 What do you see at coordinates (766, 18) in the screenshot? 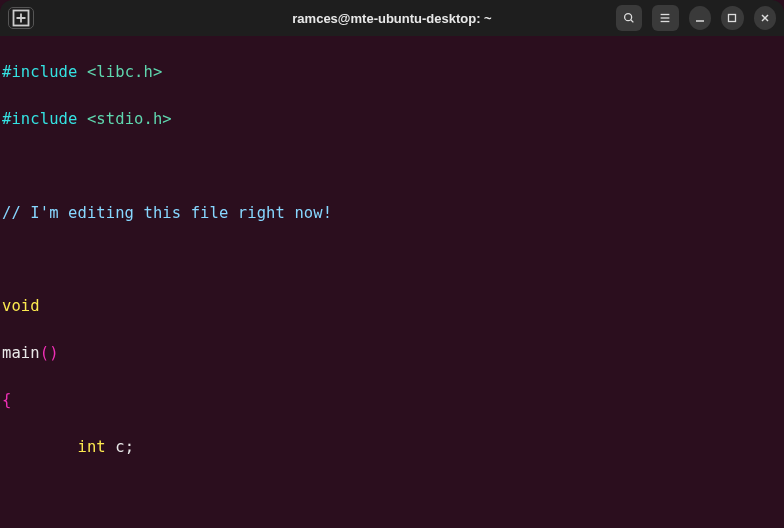
I see `close-button` at bounding box center [766, 18].